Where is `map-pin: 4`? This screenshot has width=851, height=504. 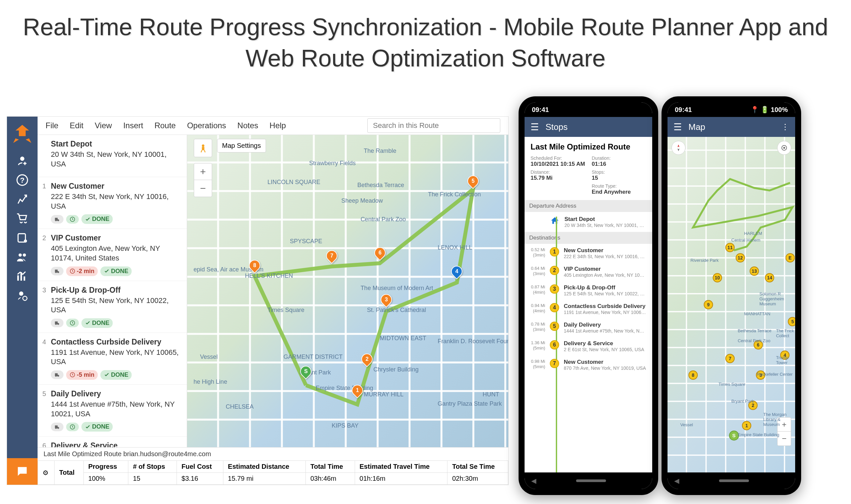
map-pin: 4 is located at coordinates (457, 272).